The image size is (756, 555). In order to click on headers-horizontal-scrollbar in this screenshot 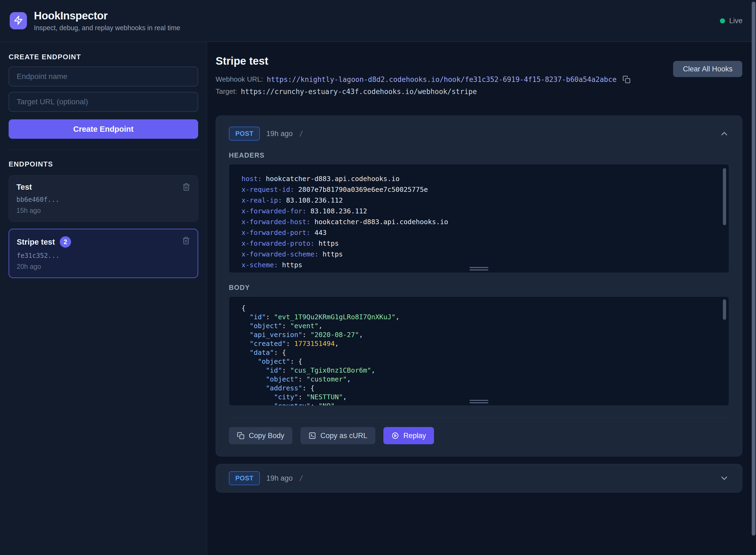, I will do `click(479, 269)`.